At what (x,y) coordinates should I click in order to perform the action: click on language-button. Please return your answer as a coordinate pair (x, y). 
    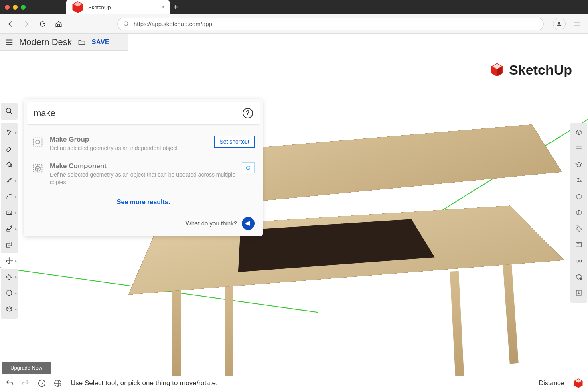
    Looking at the image, I should click on (58, 383).